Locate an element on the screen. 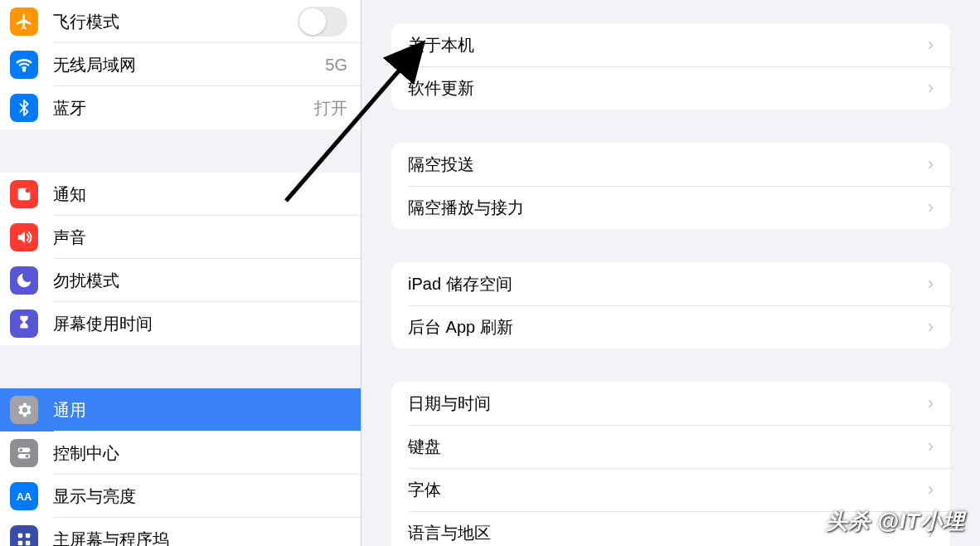 This screenshot has width=980, height=546. gear-icon is located at coordinates (24, 410).